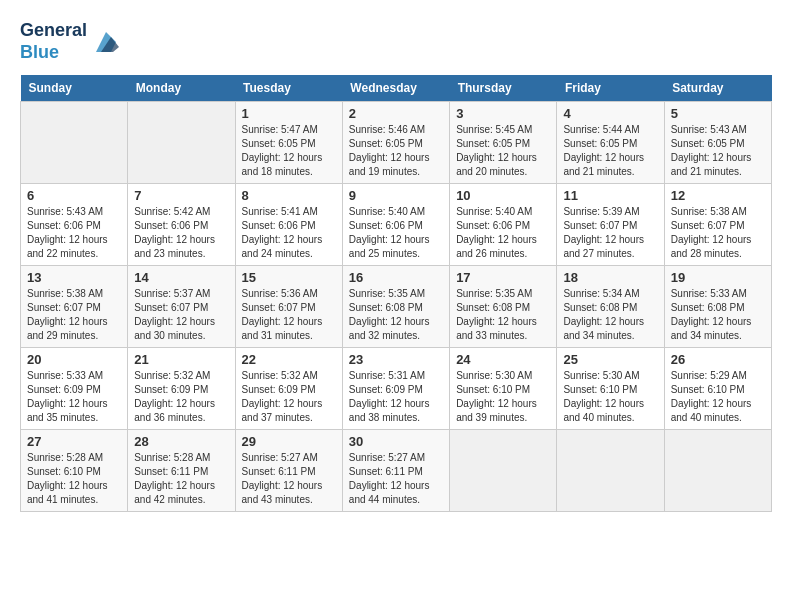 The width and height of the screenshot is (792, 612). I want to click on day-number: 17, so click(503, 278).